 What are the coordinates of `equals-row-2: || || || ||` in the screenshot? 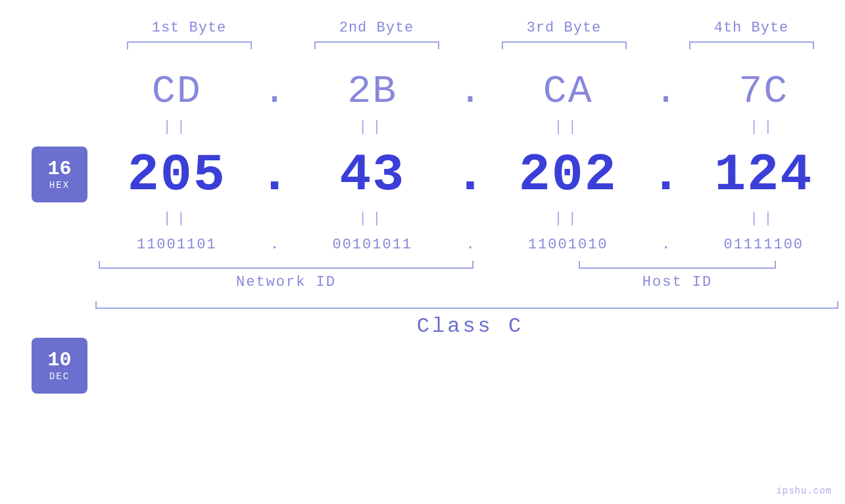 It's located at (422, 218).